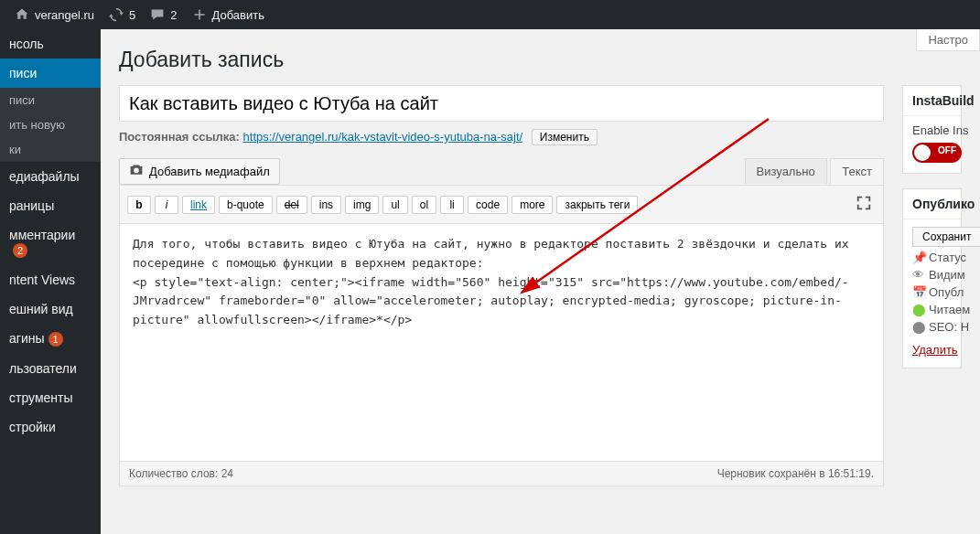 This screenshot has height=534, width=980. Describe the element at coordinates (116, 15) in the screenshot. I see `update-icon` at that location.